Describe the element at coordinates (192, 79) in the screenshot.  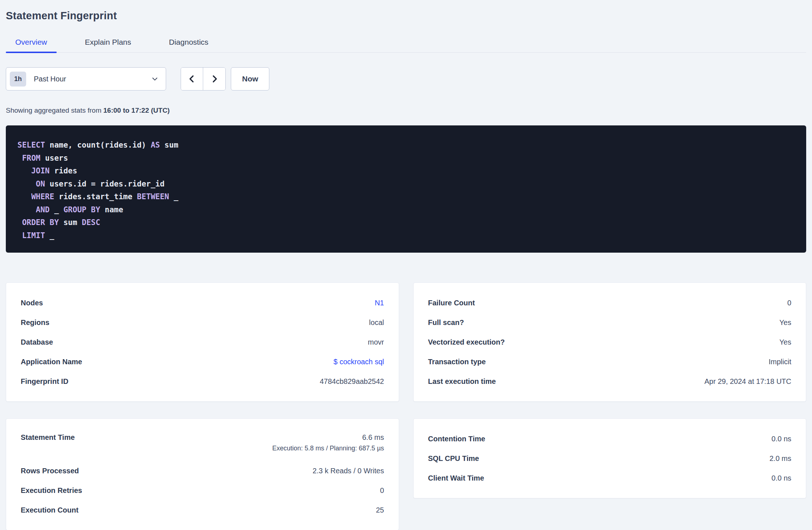
I see `chevron-left-icon` at that location.